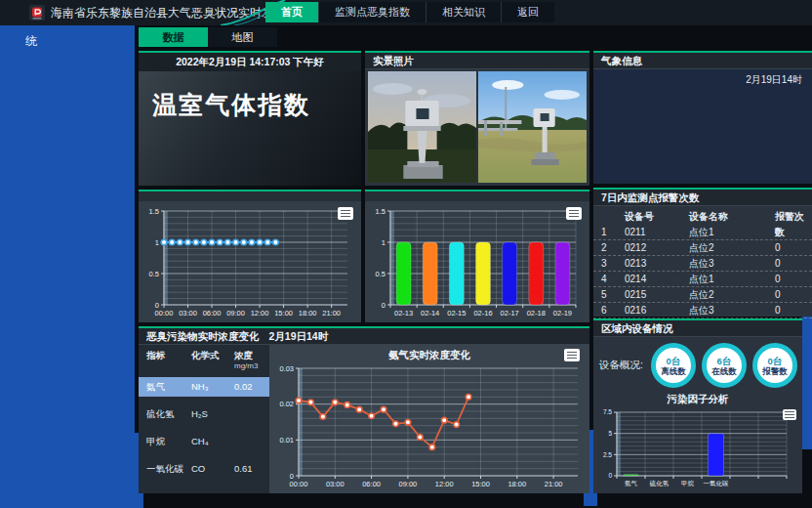 The height and width of the screenshot is (508, 812). Describe the element at coordinates (703, 233) in the screenshot. I see `table-row: 10211点位10` at that location.